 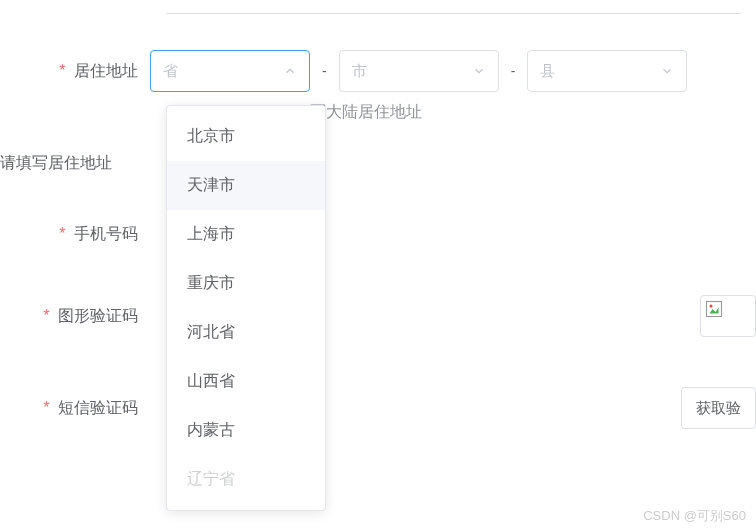 What do you see at coordinates (412, 72) in the screenshot?
I see `city-placeholder: 市` at bounding box center [412, 72].